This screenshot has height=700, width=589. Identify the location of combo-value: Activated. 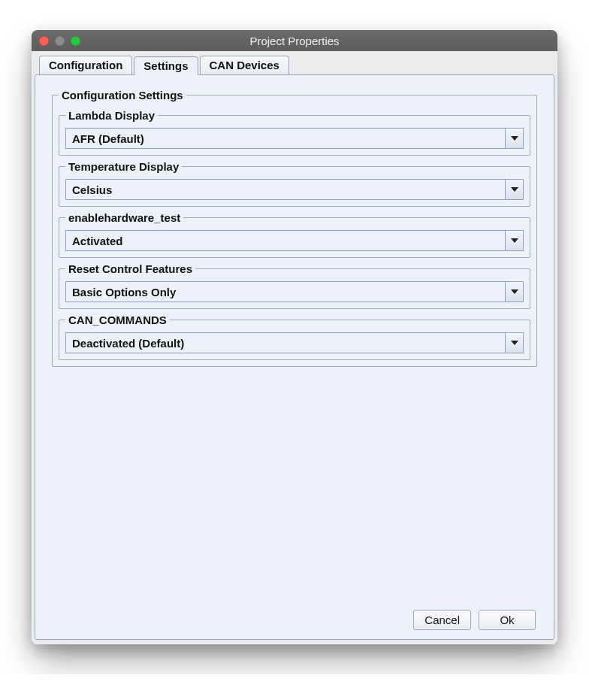
(285, 241).